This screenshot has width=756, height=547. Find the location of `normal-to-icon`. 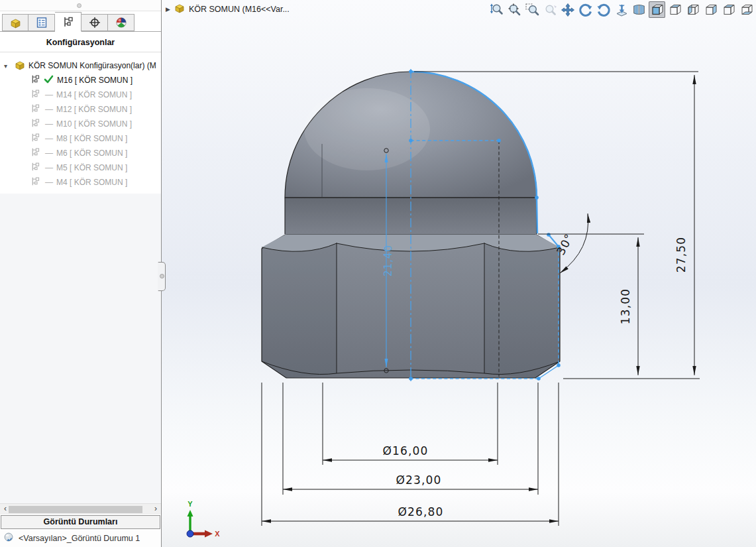

normal-to-icon is located at coordinates (621, 9).